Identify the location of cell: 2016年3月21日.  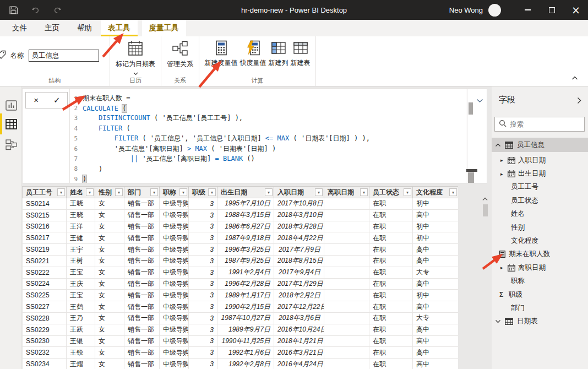
(300, 352).